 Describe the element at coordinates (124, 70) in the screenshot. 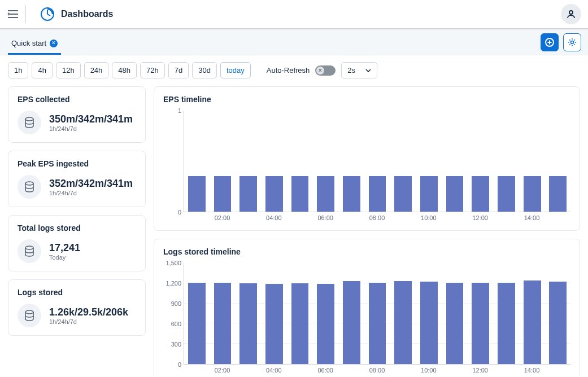

I see `range-48h: 48h` at that location.